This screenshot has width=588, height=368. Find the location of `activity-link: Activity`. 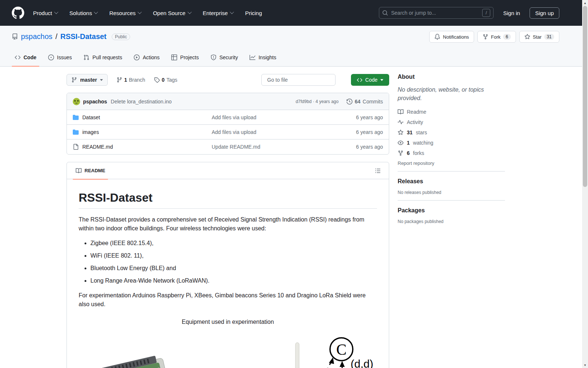

activity-link: Activity is located at coordinates (451, 122).